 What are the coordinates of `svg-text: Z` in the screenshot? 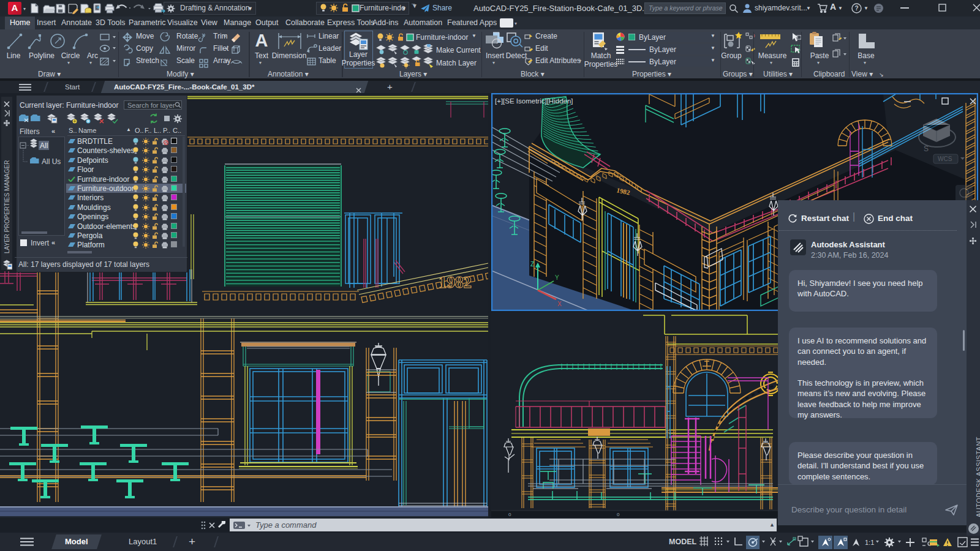 It's located at (532, 264).